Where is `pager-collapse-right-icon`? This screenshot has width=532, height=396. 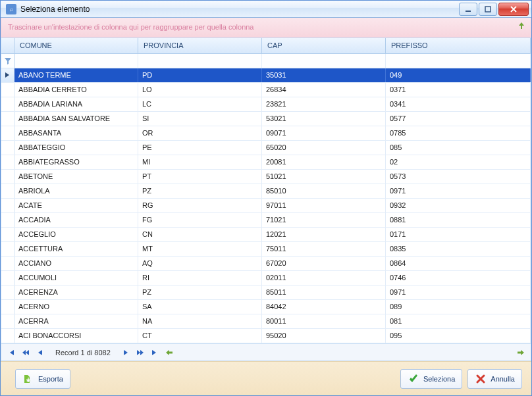 pager-collapse-right-icon is located at coordinates (521, 353).